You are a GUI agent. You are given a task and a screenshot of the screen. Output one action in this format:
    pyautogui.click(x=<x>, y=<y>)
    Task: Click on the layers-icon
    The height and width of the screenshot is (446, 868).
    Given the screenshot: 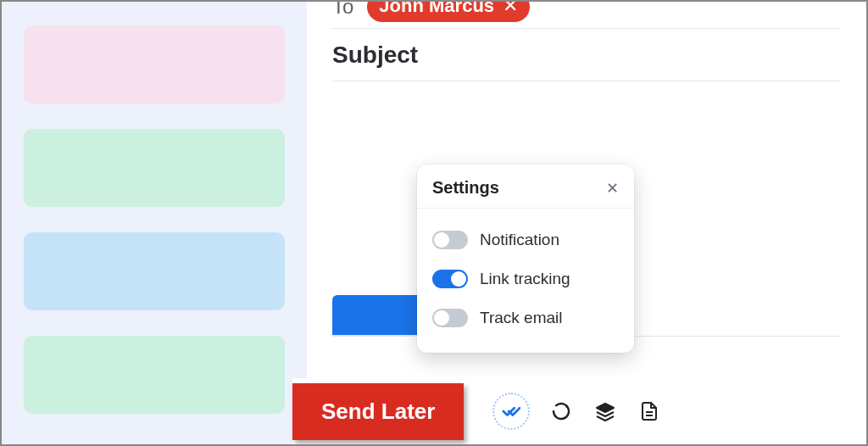 What is the action you would take?
    pyautogui.click(x=605, y=411)
    